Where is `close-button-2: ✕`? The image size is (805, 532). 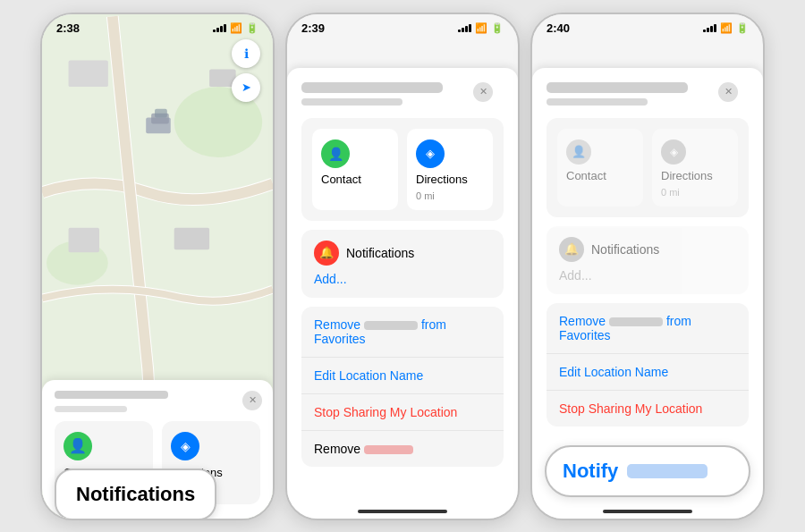
close-button-2: ✕ is located at coordinates (483, 92).